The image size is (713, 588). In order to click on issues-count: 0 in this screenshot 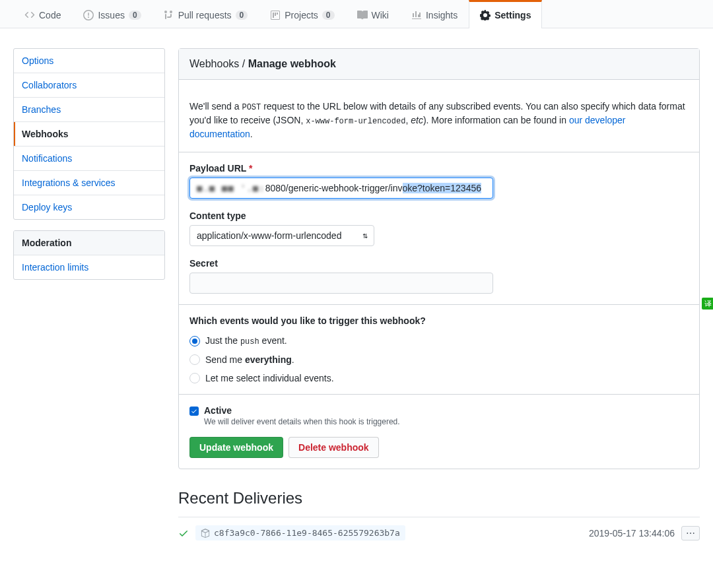, I will do `click(135, 15)`.